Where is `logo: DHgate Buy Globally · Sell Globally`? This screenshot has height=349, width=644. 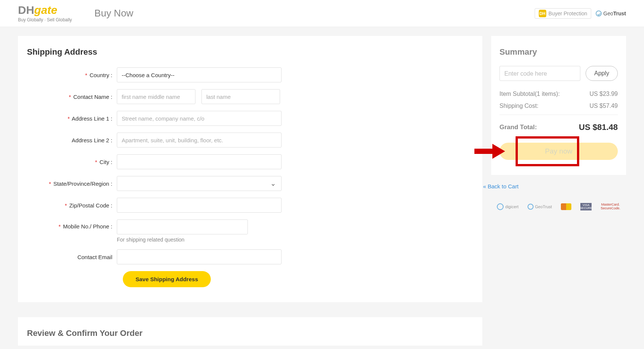 logo: DHgate Buy Globally · Sell Globally is located at coordinates (45, 13).